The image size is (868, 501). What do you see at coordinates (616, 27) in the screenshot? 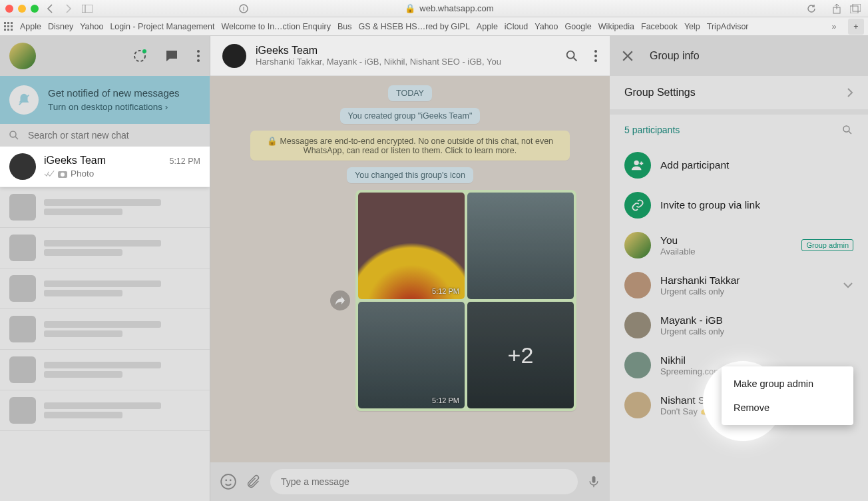
I see `bookmark-item: Wikipedia` at bounding box center [616, 27].